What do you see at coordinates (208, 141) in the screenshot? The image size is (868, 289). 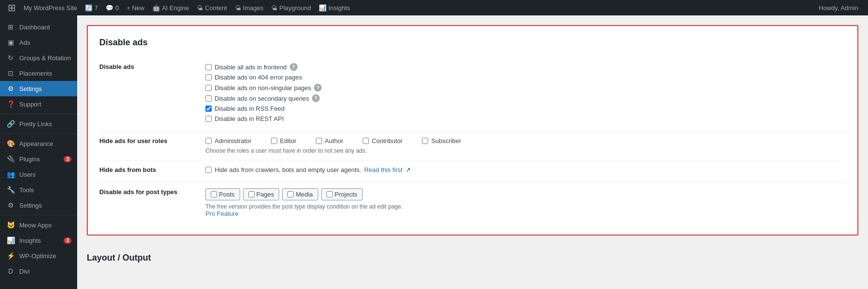 I see `checkbox-role-admin` at bounding box center [208, 141].